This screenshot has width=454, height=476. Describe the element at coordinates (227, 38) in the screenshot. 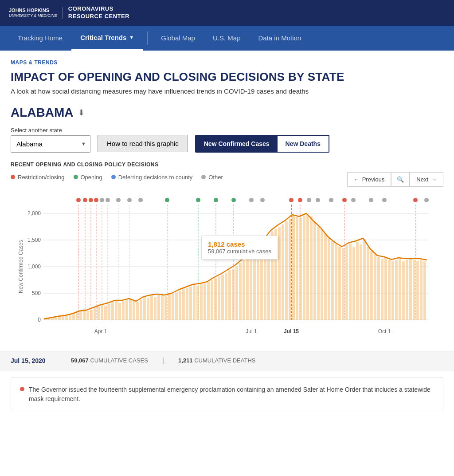

I see `nav-bar: Tracking Home Critical Trends ▼ Global M…` at that location.